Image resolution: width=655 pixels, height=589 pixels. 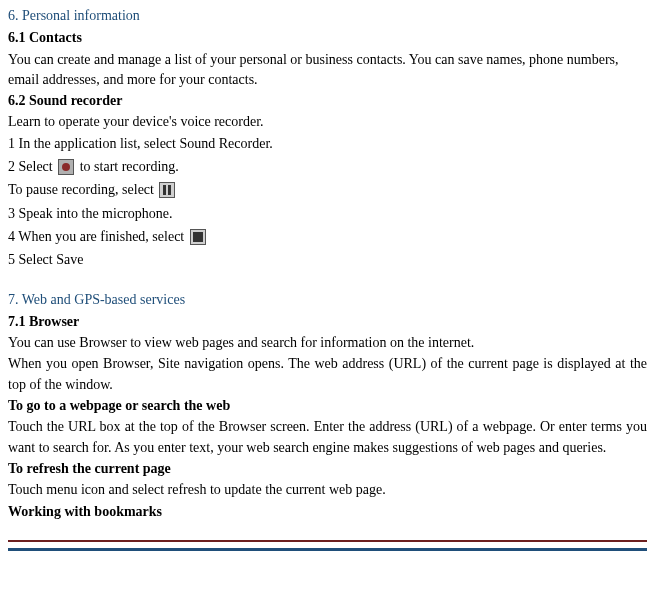 What do you see at coordinates (328, 512) in the screenshot?
I see `heading-bookmarks: Working with bookmarks` at bounding box center [328, 512].